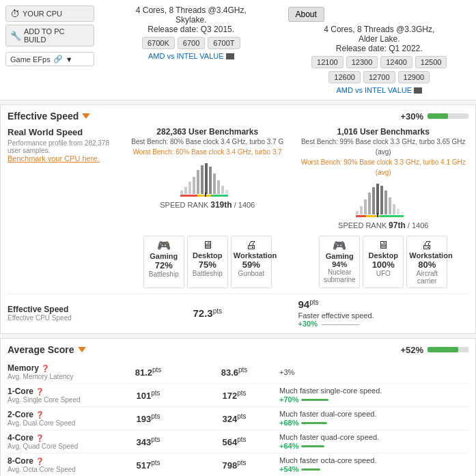  I want to click on onecore-note: Much faster single-core speed. +70%, so click(374, 395).